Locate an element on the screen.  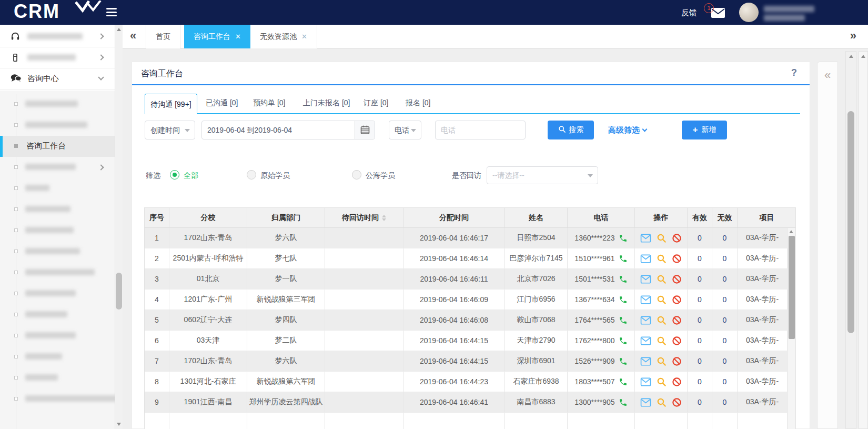
radio-all-label: 全部 is located at coordinates (191, 176).